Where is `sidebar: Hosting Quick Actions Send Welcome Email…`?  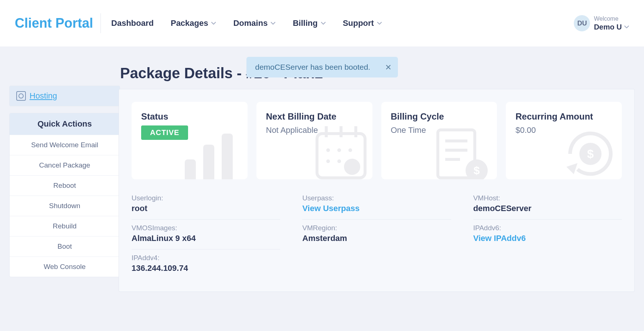
sidebar: Hosting Quick Actions Send Welcome Email… is located at coordinates (65, 185).